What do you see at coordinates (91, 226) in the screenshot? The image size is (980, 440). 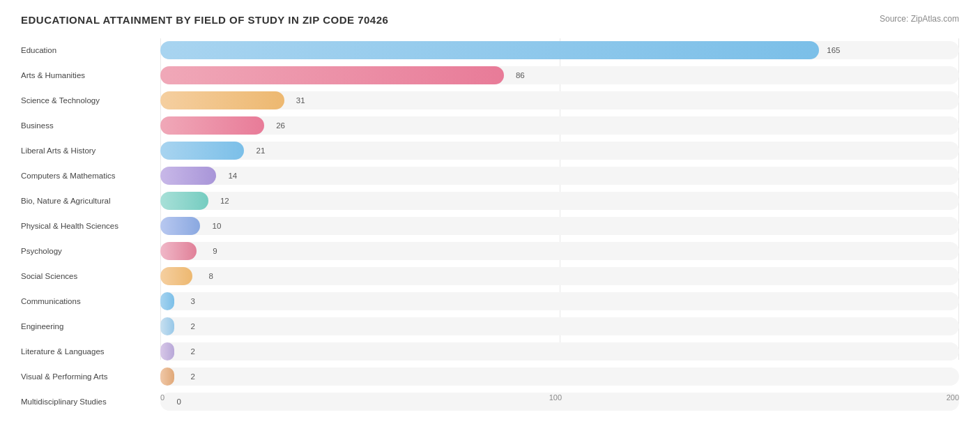 I see `bar-label: Physical & Health Sciences` at bounding box center [91, 226].